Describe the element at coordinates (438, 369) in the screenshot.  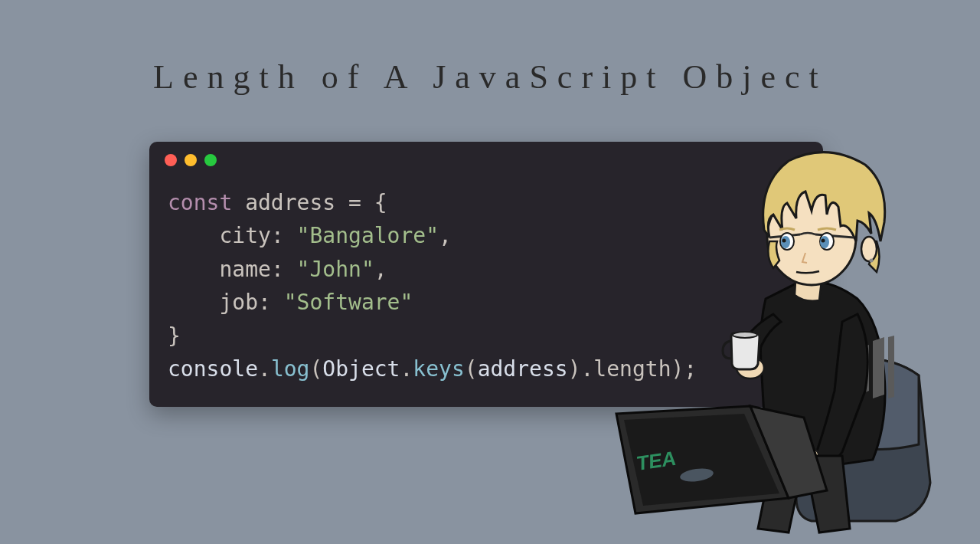
I see `keys-method: keys` at that location.